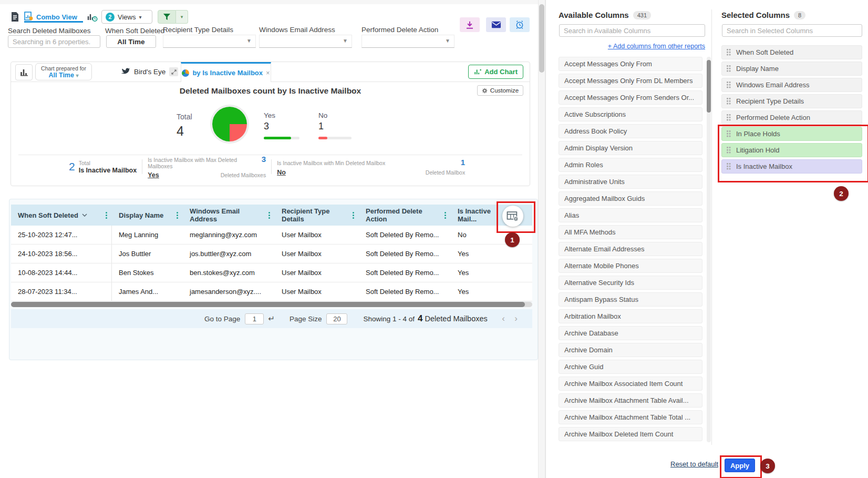 The image size is (868, 478). I want to click on column-header-display-name: Display Name, so click(147, 215).